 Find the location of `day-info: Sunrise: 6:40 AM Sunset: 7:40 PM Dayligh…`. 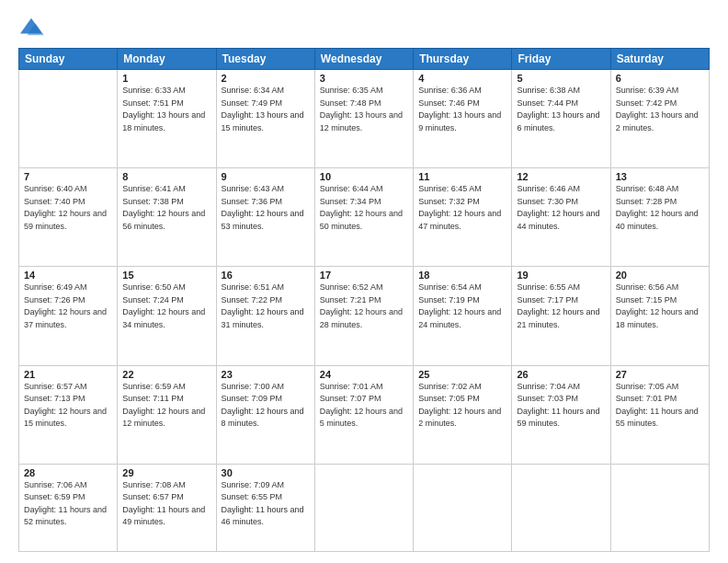

day-info: Sunrise: 6:40 AM Sunset: 7:40 PM Dayligh… is located at coordinates (68, 208).